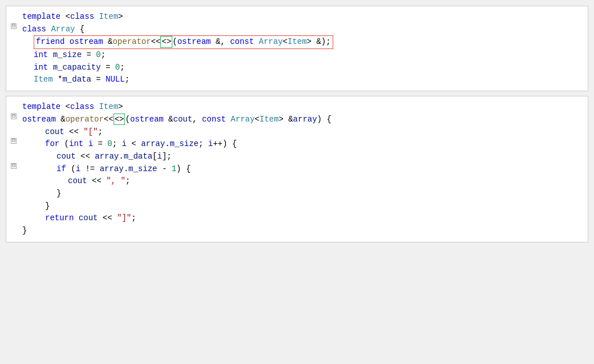 The height and width of the screenshot is (364, 594). I want to click on token-plain: >, so click(120, 17).